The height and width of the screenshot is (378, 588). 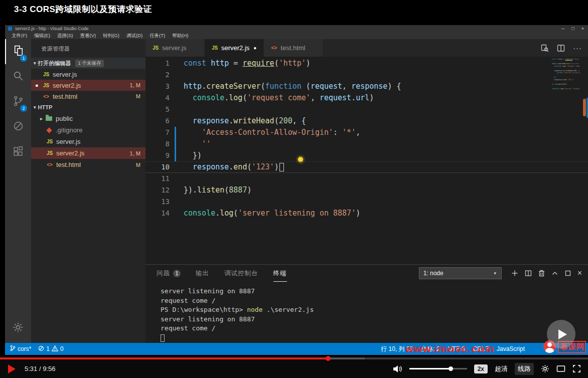 I want to click on chevron-up-icon, so click(x=555, y=273).